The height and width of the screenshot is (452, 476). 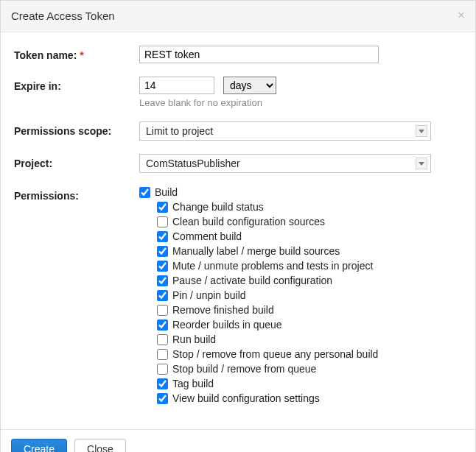 I want to click on project-label: Project:, so click(x=77, y=162).